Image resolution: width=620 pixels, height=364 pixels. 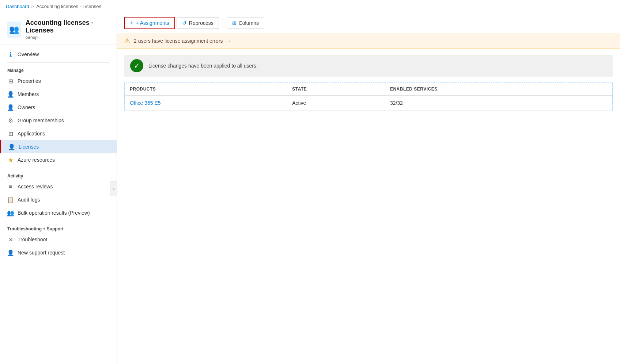 I want to click on table-row: Office 365 E5 Active 32/32, so click(x=368, y=103).